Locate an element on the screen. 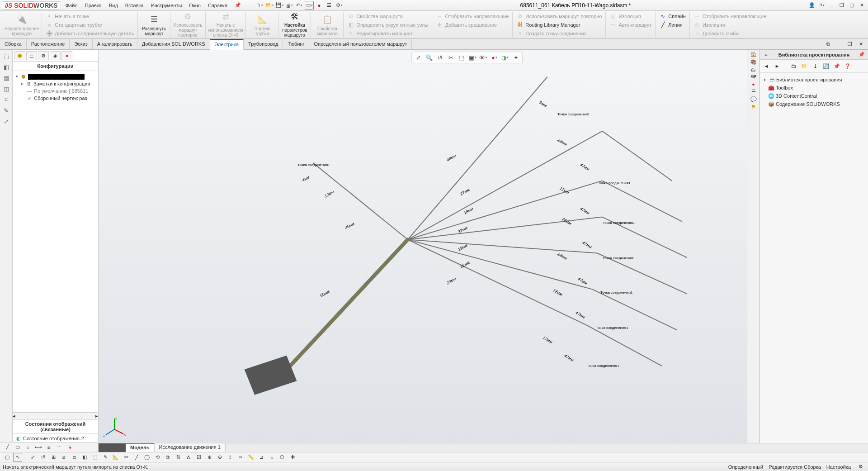 This screenshot has height=471, width=868. user-icon: 👤 is located at coordinates (812, 5).